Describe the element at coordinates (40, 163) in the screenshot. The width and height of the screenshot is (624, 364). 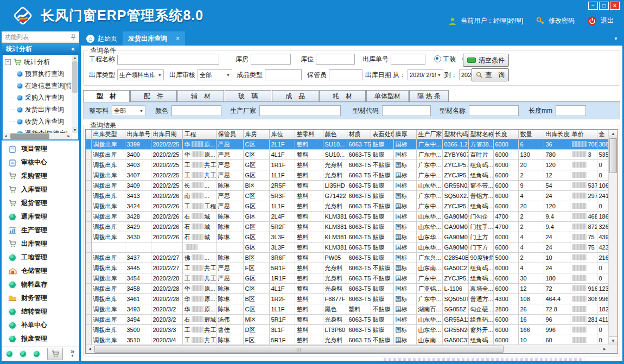
I see `module-item-1: 审核中心` at that location.